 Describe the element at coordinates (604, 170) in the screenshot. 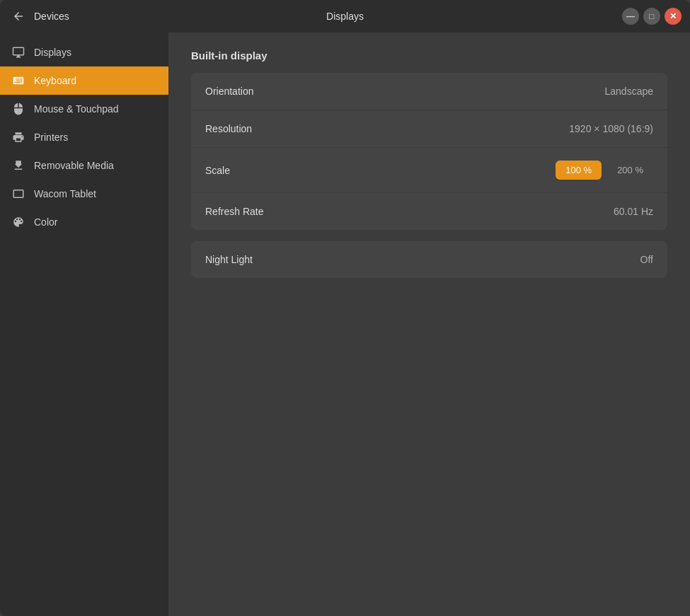

I see `scale-buttons-group: 100 % 200 %` at that location.